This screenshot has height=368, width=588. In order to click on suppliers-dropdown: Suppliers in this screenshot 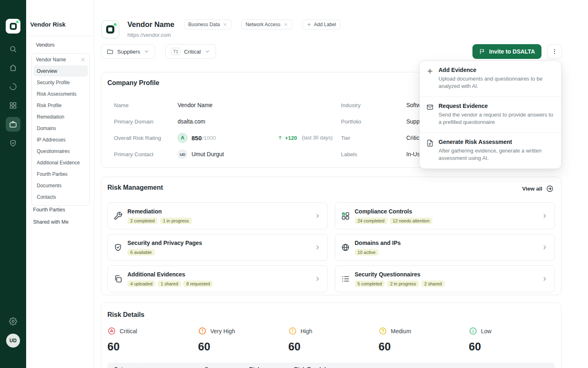, I will do `click(128, 52)`.